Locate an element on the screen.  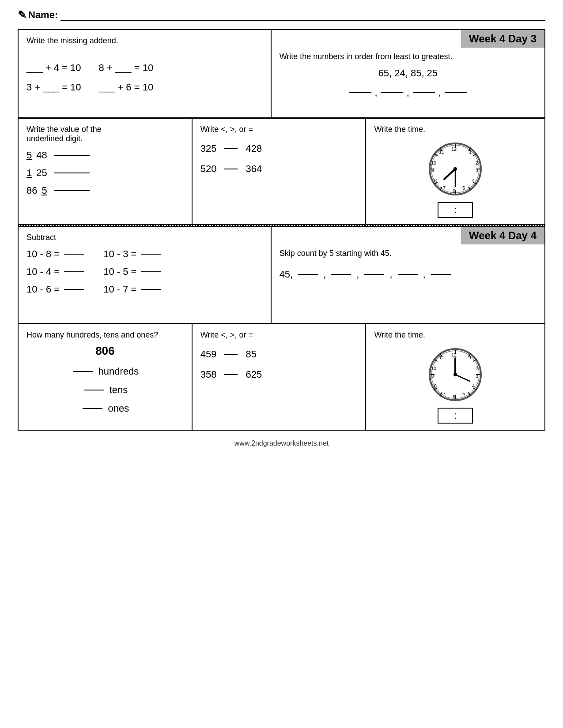
sec3-right-instruction: Skip count by 5 starting with 45. is located at coordinates (408, 253).